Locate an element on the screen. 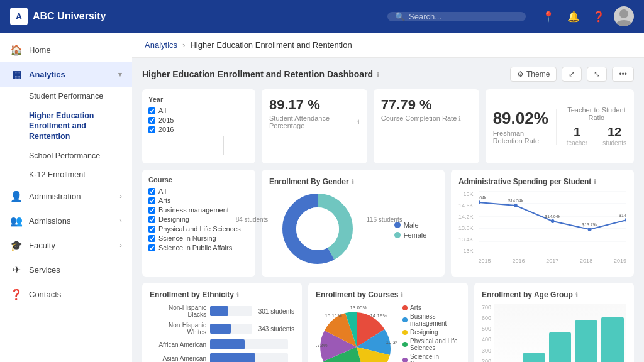  chevron-right-icon: › is located at coordinates (121, 196).